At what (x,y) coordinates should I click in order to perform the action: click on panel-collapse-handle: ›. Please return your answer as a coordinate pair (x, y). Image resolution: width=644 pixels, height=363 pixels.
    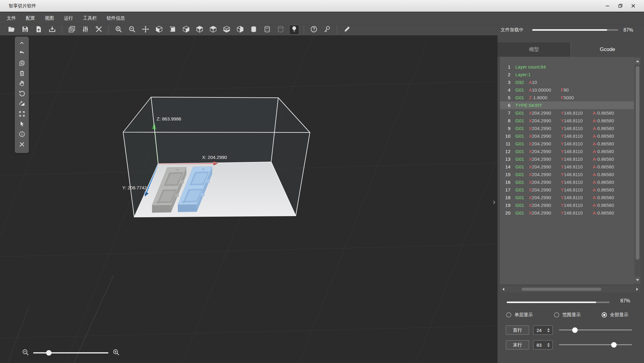
    Looking at the image, I should click on (494, 202).